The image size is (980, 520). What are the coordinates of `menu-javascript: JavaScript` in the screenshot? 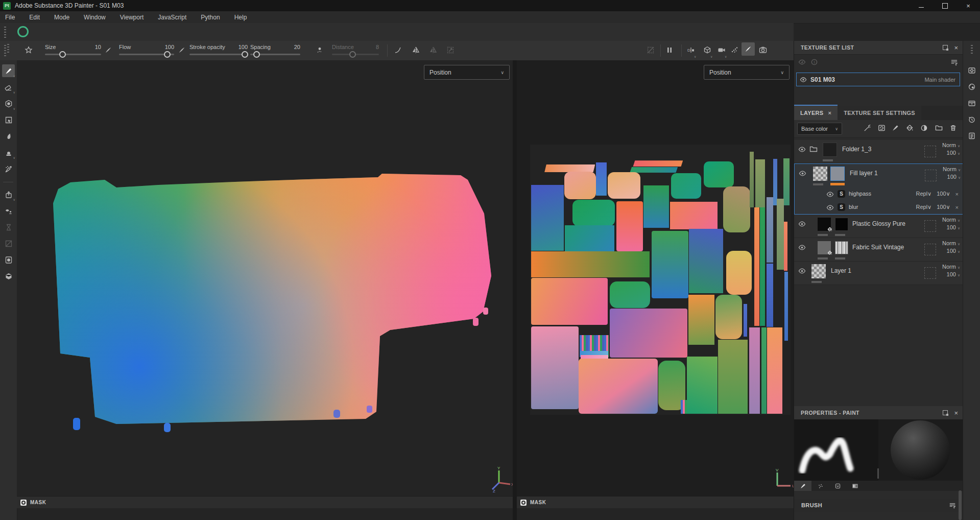 It's located at (172, 17).